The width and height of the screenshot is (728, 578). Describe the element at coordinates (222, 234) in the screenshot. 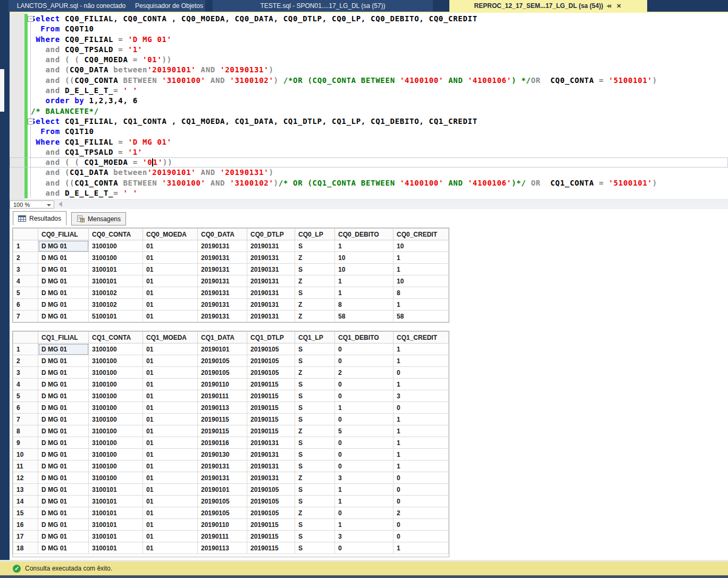

I see `column-header: CQ0_DATA` at that location.